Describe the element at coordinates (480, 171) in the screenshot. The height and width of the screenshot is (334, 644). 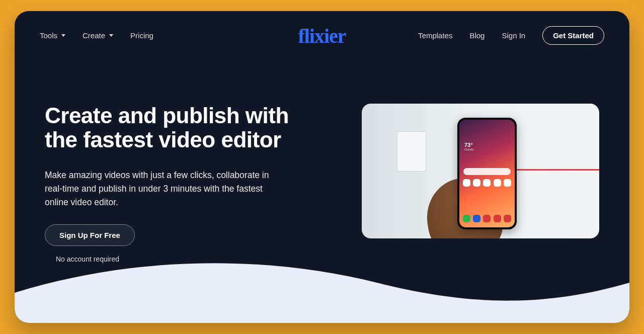
I see `video-thumbnail: 73° Cloudy` at that location.